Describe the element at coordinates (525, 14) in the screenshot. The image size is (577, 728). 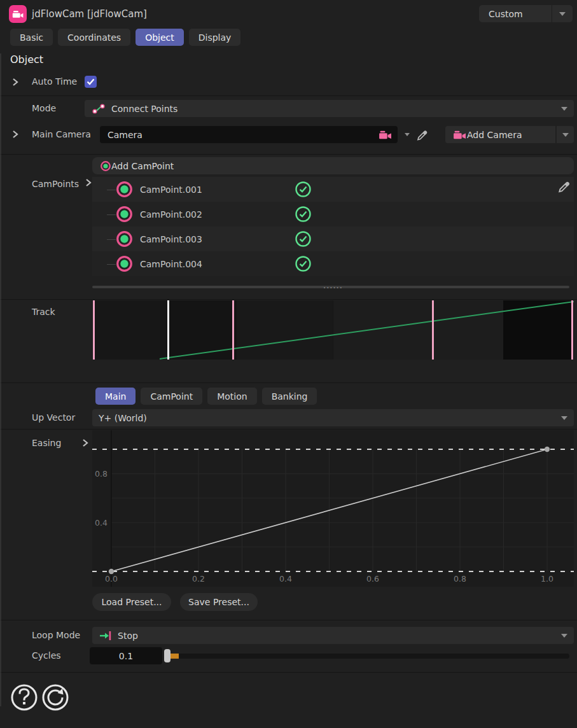
I see `preset-dropdown: Custom` at that location.